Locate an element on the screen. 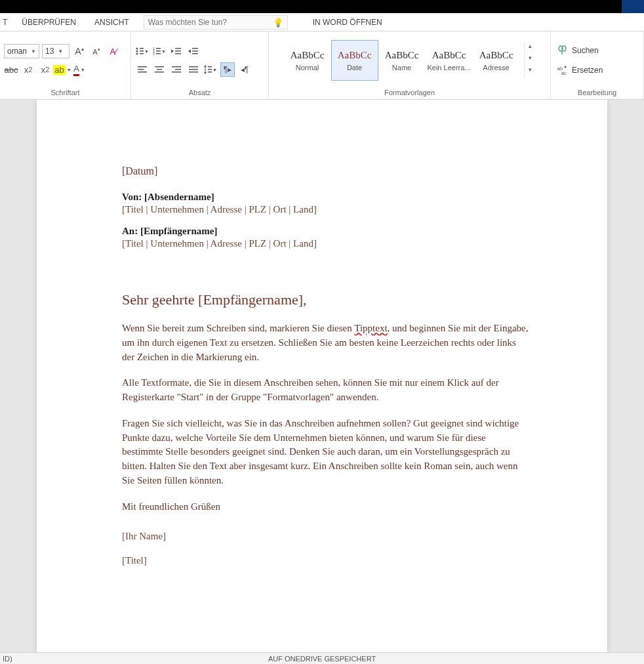 This screenshot has height=664, width=644. group-styles: AaBbCc Normal AaBbCc Date AaBbCc Name Aa… is located at coordinates (410, 66).